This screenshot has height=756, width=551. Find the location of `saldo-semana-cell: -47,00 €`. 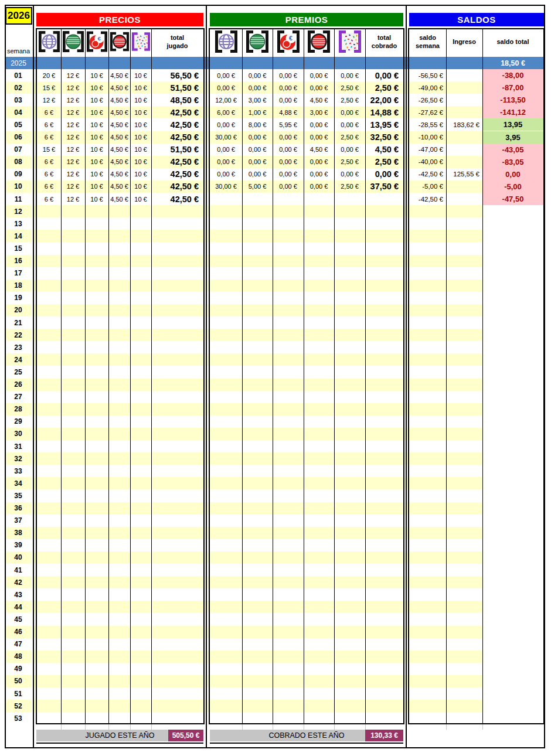

saldo-semana-cell: -47,00 € is located at coordinates (427, 150).